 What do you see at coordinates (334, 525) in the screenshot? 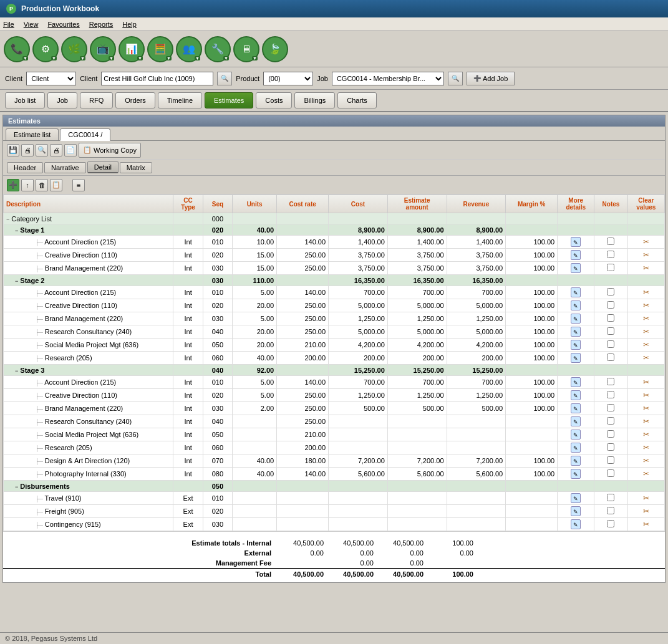
I see `table-row: ├─ Contingency (915) Ext 030 ✎ ✂` at bounding box center [334, 525].